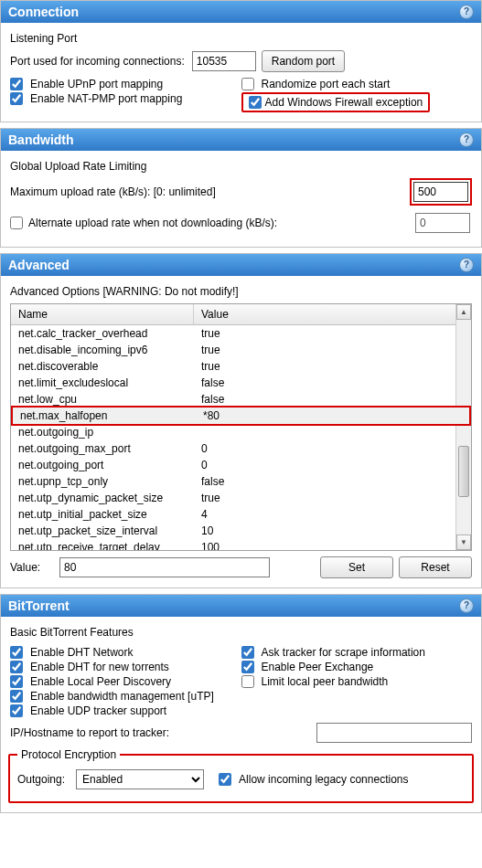  What do you see at coordinates (102, 498) in the screenshot?
I see `cell-name: net.utp_dynamic_packet_size` at bounding box center [102, 498].